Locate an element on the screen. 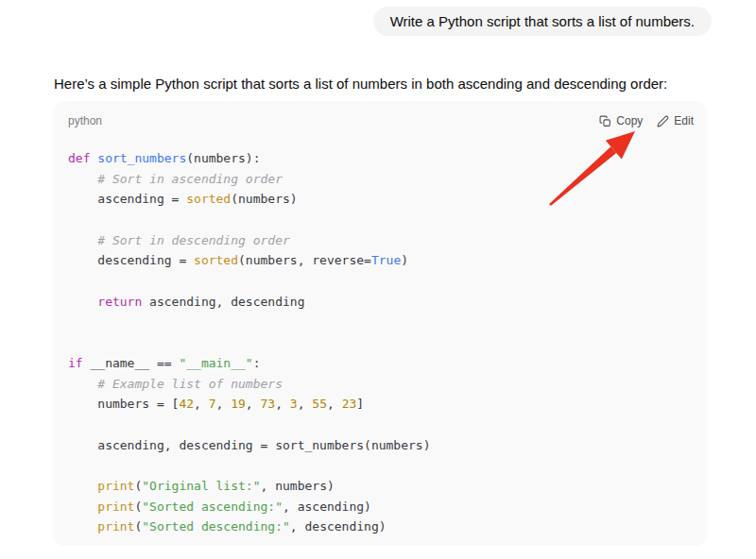  edit-button: Edit is located at coordinates (675, 121).